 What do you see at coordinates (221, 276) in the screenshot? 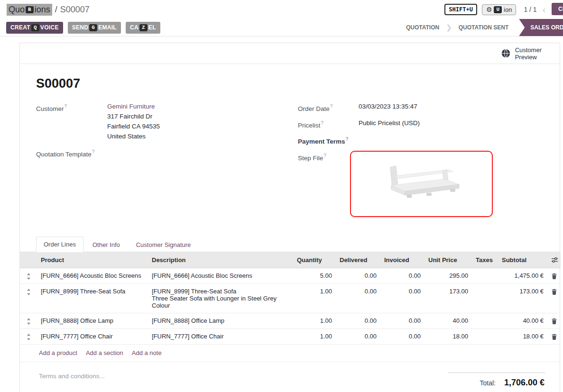
I see `description-cell: [FURN_6666] Acoustic Bloc Screens` at bounding box center [221, 276].